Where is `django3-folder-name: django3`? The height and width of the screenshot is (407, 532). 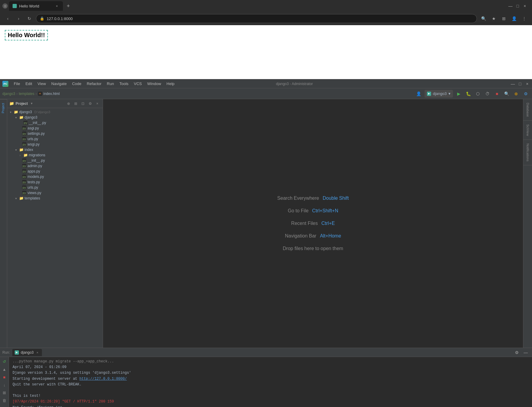 django3-folder-name: django3 is located at coordinates (31, 117).